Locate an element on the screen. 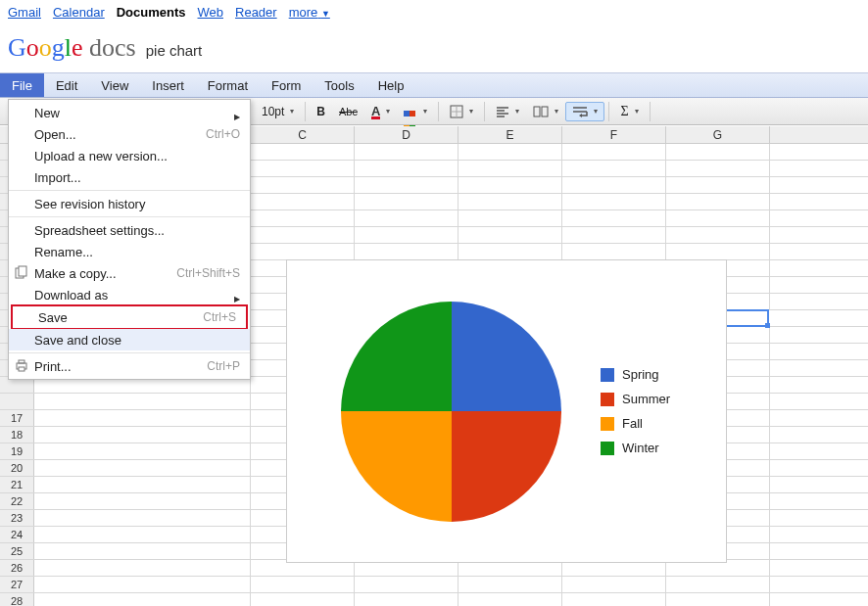 The width and height of the screenshot is (868, 606). menu-item-save: SaveCtrl+S is located at coordinates (129, 317).